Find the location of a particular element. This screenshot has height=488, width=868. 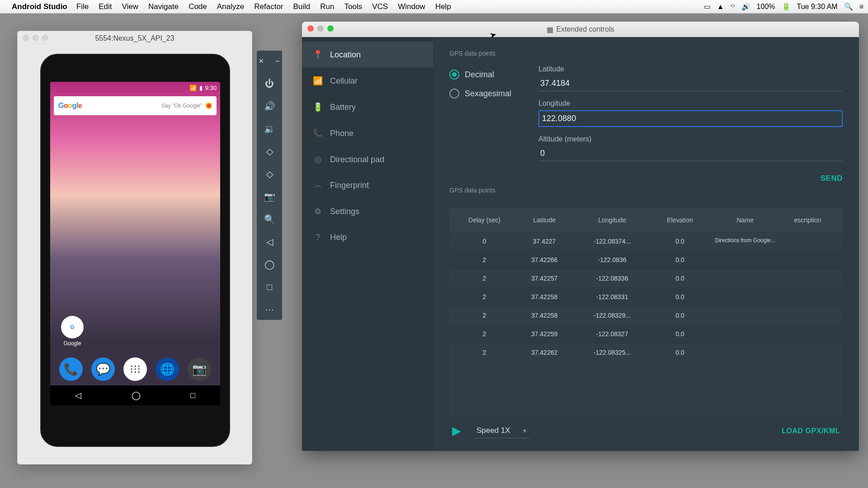

camera-app-icon: 📷 is located at coordinates (199, 369).